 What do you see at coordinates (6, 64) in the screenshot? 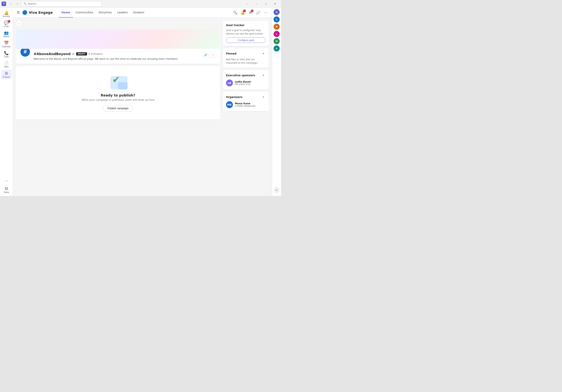
I see `sidebar-item-files: 📄 Files` at bounding box center [6, 64].